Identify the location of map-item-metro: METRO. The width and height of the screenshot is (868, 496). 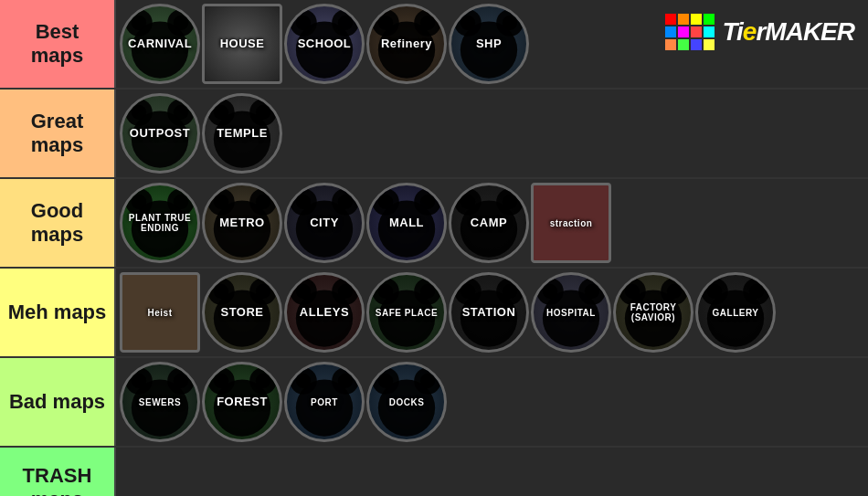
(242, 223).